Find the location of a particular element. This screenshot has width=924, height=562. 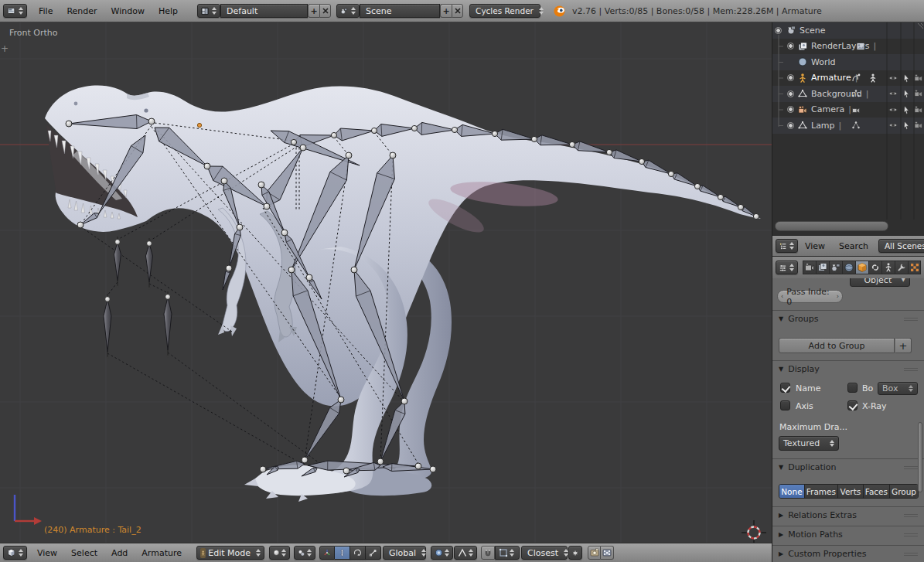

display-panel-header: ▼ Display is located at coordinates (800, 370).